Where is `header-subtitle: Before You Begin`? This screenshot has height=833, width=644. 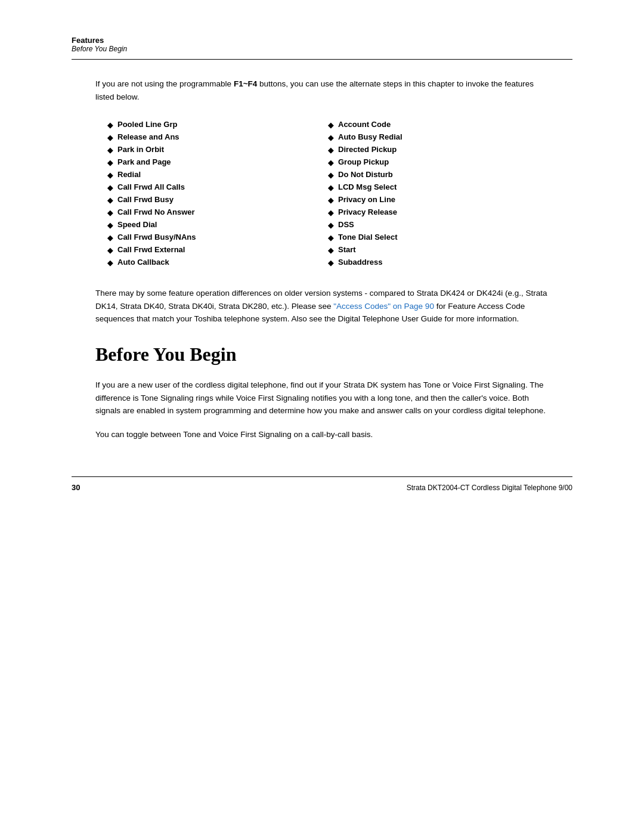
header-subtitle: Before You Begin is located at coordinates (99, 49).